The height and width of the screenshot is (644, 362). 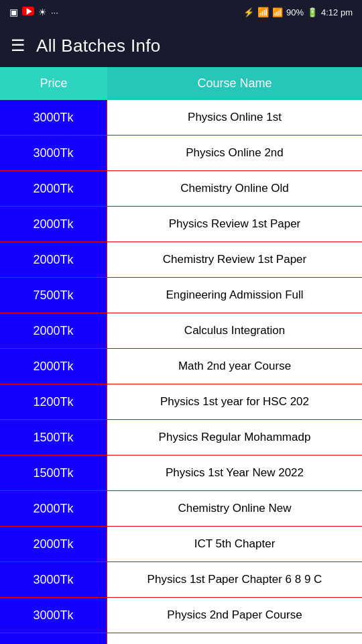 What do you see at coordinates (181, 580) in the screenshot?
I see `table-row: 3000TkPhysics 1st Paper Chapter 6 8 9 C` at bounding box center [181, 580].